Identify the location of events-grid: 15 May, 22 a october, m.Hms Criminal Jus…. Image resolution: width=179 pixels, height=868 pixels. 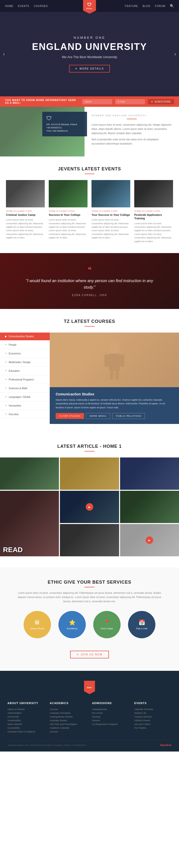
(90, 212).